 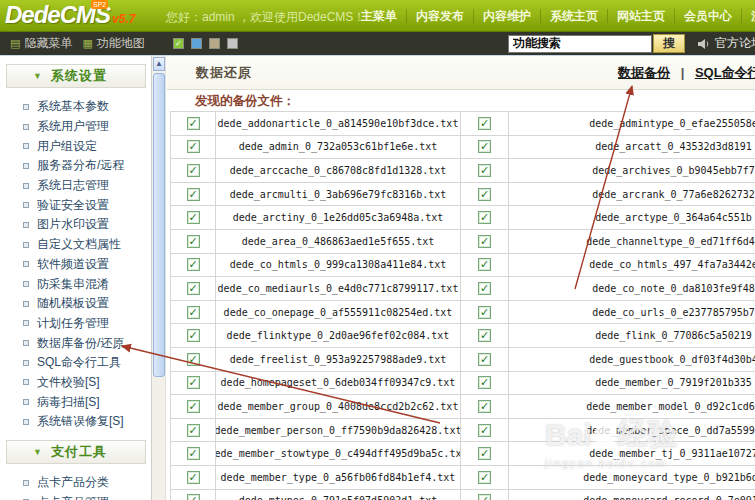 I want to click on table-row: ✓dede_arctiny_0_1e26dd05c3a6948a.txt✓ded…, so click(x=463, y=218).